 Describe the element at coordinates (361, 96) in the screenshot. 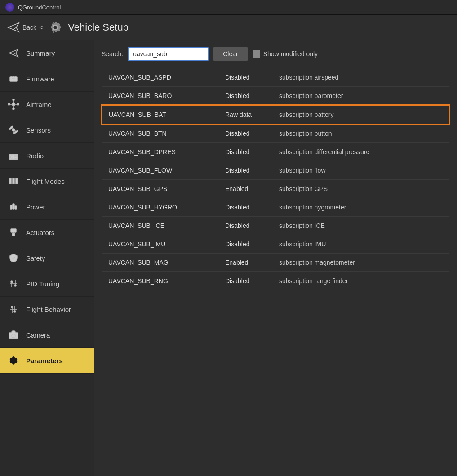

I see `param-description: subscription barometer` at that location.